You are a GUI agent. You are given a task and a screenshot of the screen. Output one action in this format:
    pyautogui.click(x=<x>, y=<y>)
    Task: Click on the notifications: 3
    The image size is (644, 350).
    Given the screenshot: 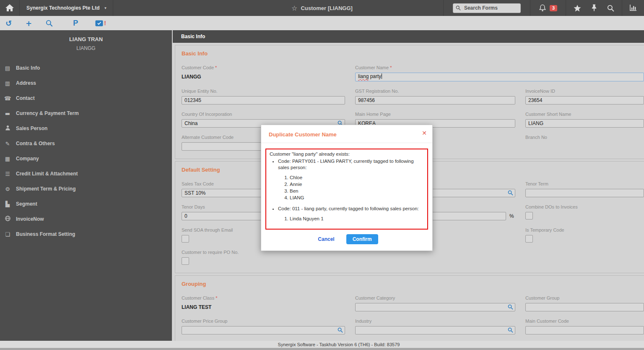 What is the action you would take?
    pyautogui.click(x=548, y=8)
    